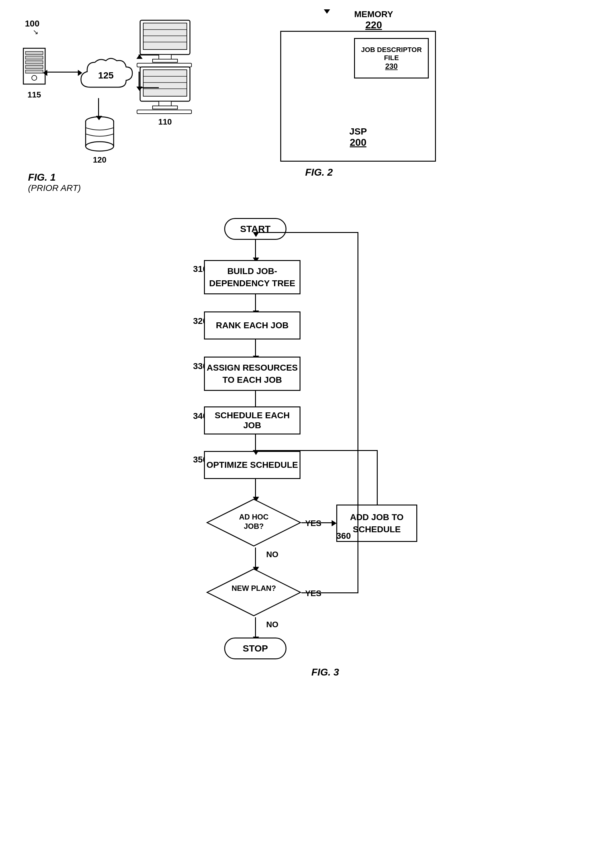 This screenshot has height=868, width=610. What do you see at coordinates (316, 451) in the screenshot?
I see `line-360-back-h` at bounding box center [316, 451].